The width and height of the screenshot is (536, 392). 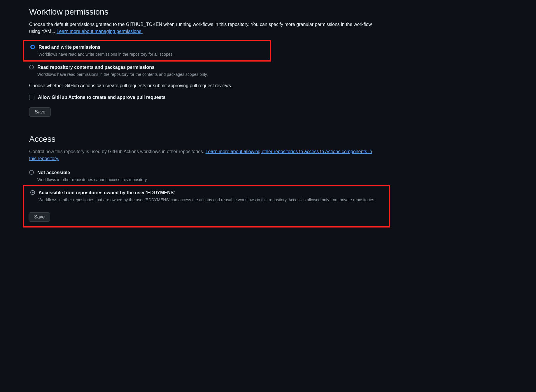 What do you see at coordinates (208, 176) in the screenshot?
I see `radio-content-not-accessible: Not accessible Workflows in other reposi…` at bounding box center [208, 176].